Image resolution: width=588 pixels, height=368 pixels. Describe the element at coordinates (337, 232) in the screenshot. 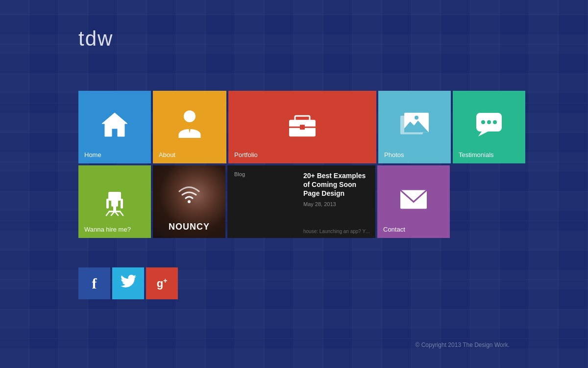

I see `blog-footer: house: Launching an app? Your do` at that location.